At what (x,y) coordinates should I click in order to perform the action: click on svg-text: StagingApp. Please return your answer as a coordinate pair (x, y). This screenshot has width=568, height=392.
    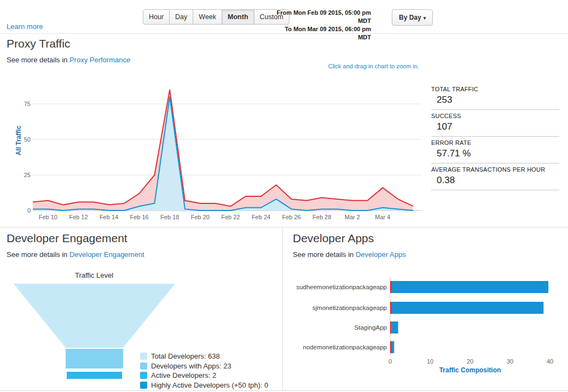
    Looking at the image, I should click on (371, 327).